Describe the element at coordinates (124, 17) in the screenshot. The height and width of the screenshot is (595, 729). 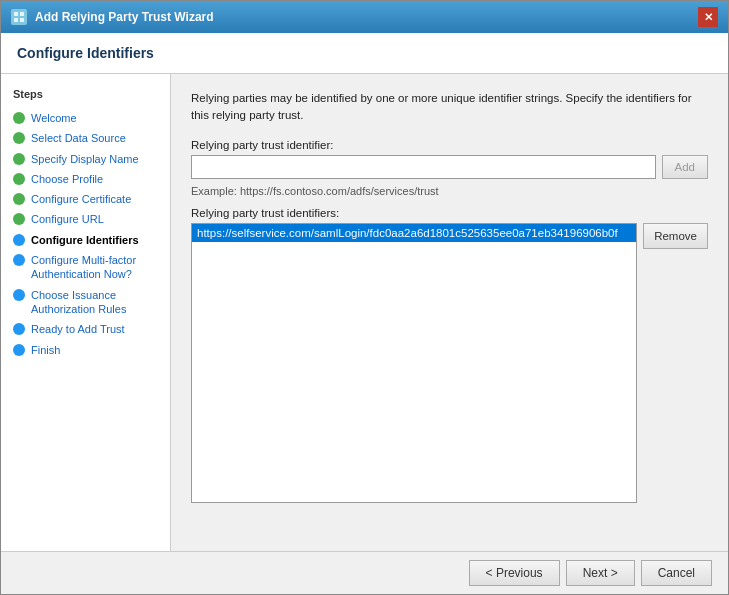
I see `dialog-title: Add Relying Party Trust Wizard` at that location.